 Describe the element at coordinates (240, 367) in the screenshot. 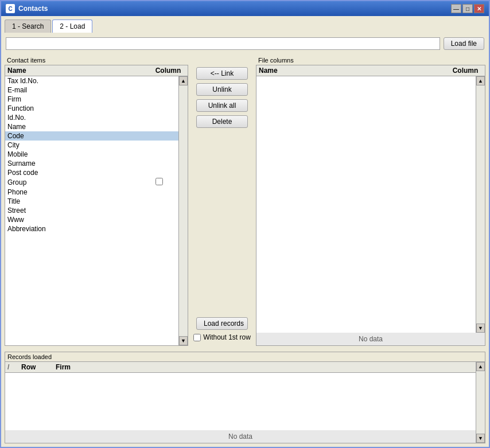

I see `records-table-header: / Row Firm` at that location.